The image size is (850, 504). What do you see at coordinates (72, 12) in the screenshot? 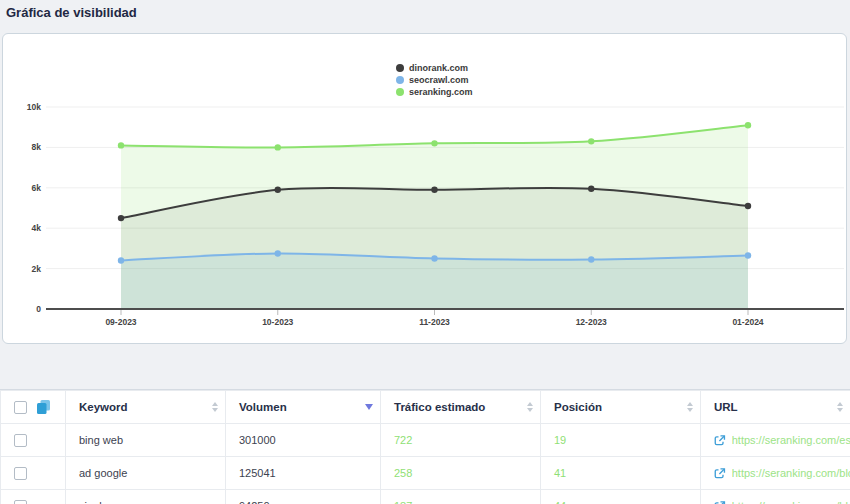
I see `chart-section-title: Gráfica de visibilidad` at bounding box center [72, 12].